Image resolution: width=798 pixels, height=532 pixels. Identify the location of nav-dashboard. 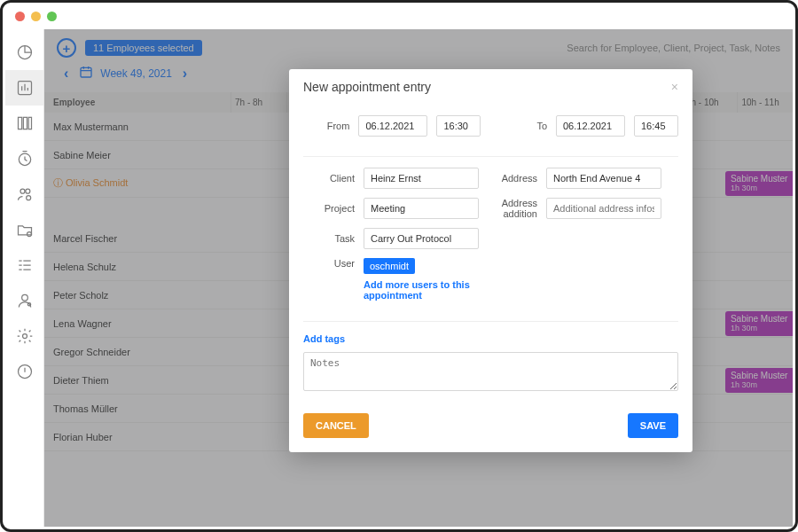
(25, 52).